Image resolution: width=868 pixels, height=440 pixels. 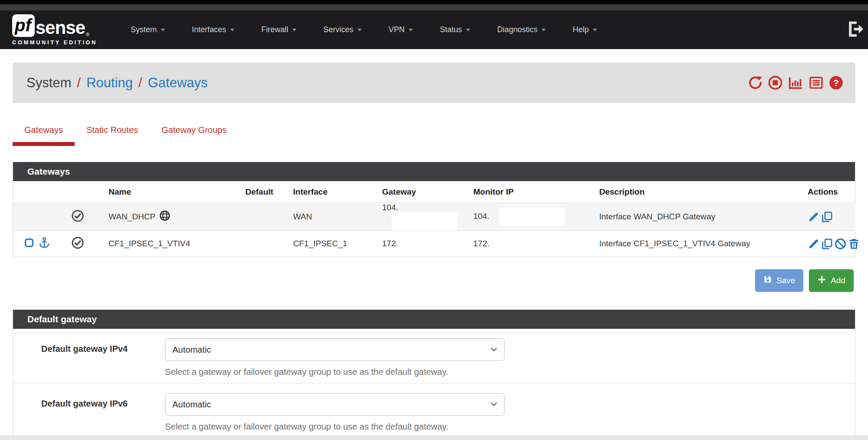 I want to click on tab-gateways: Gateways, so click(x=43, y=136).